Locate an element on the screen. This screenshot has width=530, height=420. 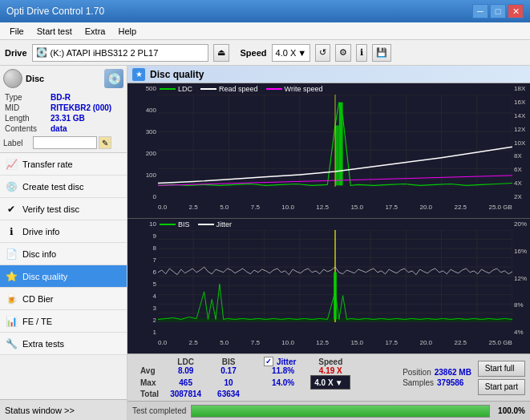
eject-button: ⏏ is located at coordinates (221, 53).